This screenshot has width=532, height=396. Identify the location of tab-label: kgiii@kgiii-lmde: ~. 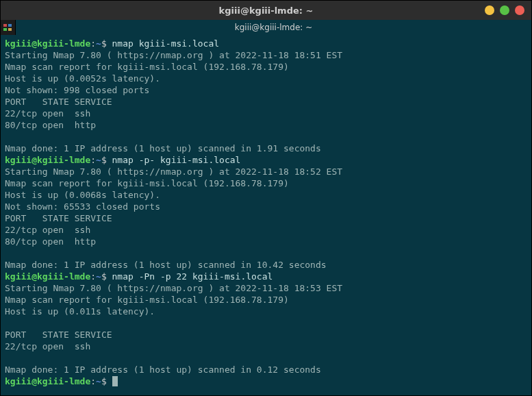
(274, 27).